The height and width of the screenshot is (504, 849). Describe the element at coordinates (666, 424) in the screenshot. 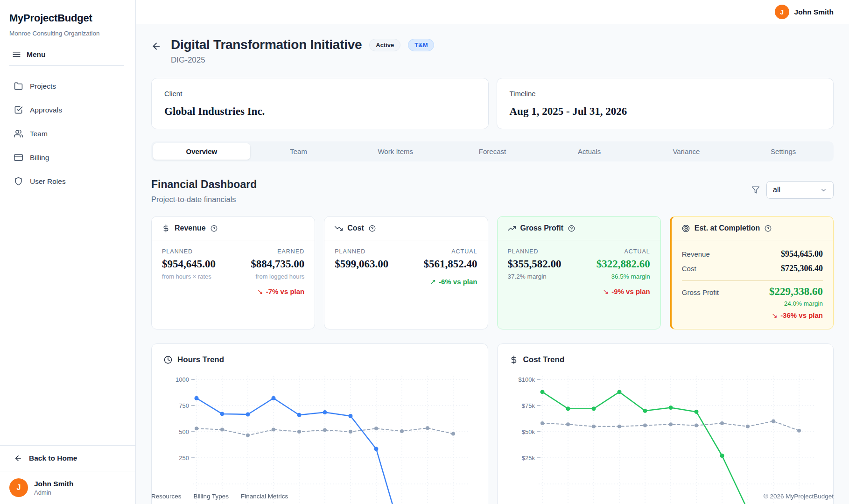

I see `cost-trend-card: Cost Trend $100k$75k$50k$25k` at that location.